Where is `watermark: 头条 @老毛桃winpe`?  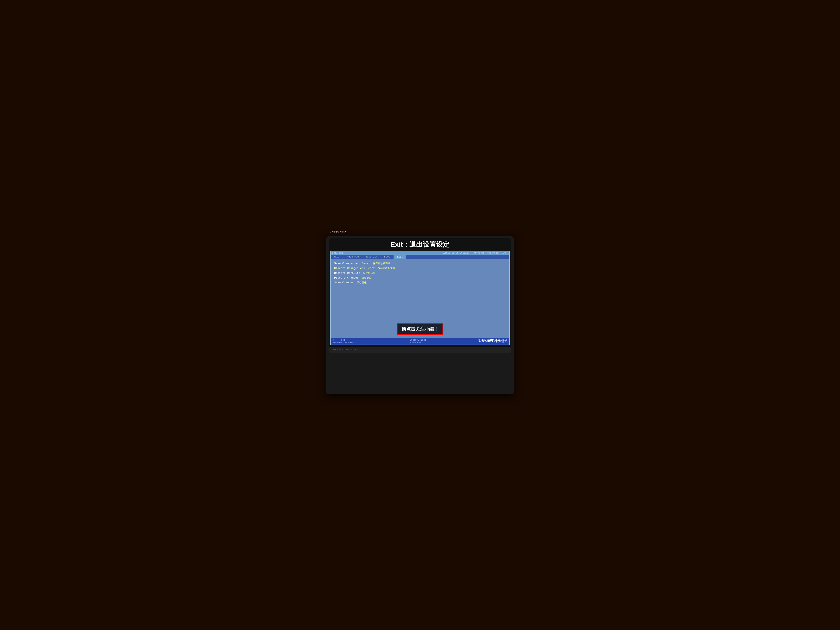
watermark: 头条 @老毛桃winpe is located at coordinates (492, 341).